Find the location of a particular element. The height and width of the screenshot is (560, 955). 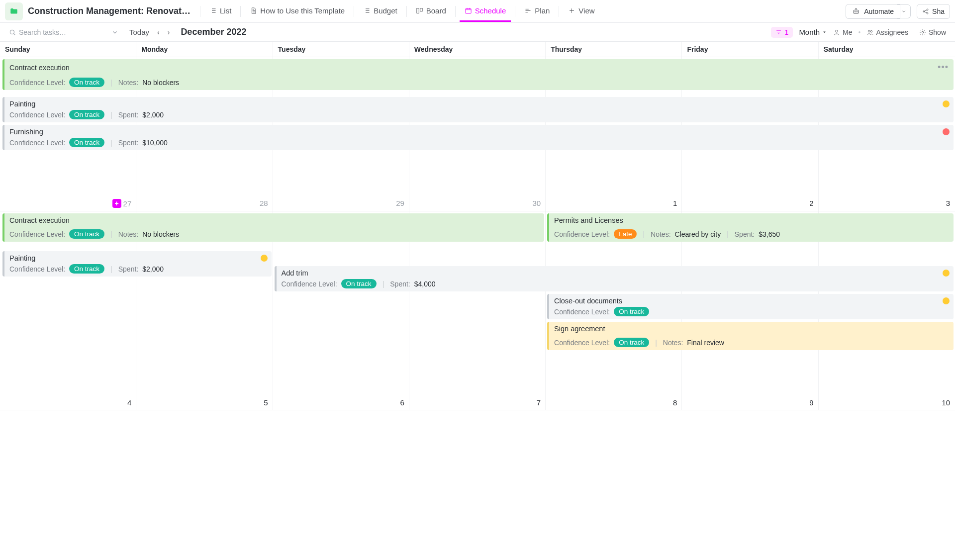

day-header: Thursday is located at coordinates (614, 49).